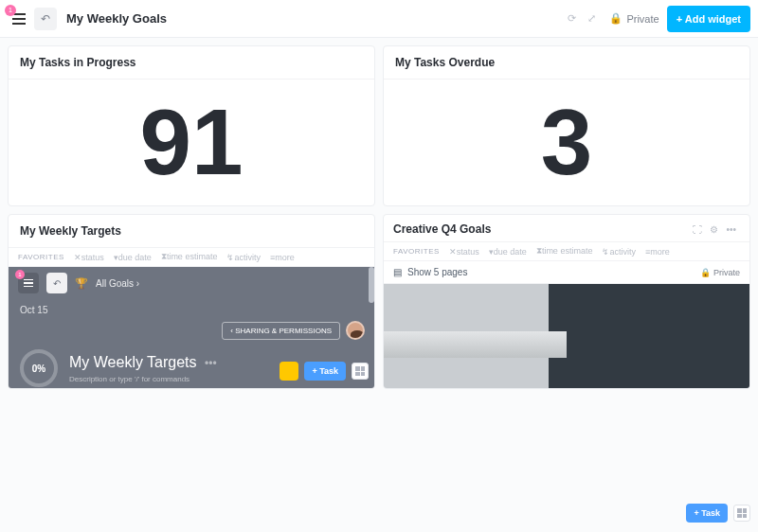 This screenshot has height=532, width=758. I want to click on fullscreen-icon: ⛶, so click(697, 229).